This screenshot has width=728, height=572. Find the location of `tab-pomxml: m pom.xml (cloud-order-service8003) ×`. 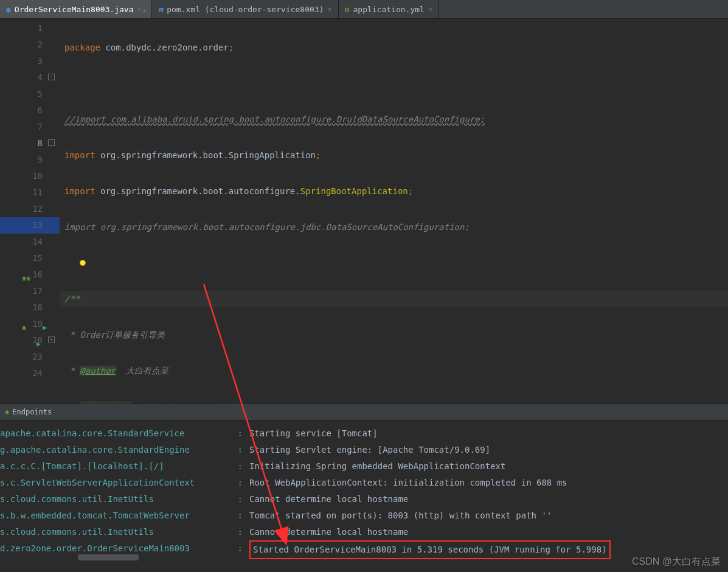

tab-pomxml: m pom.xml (cloud-order-service8003) × is located at coordinates (245, 9).